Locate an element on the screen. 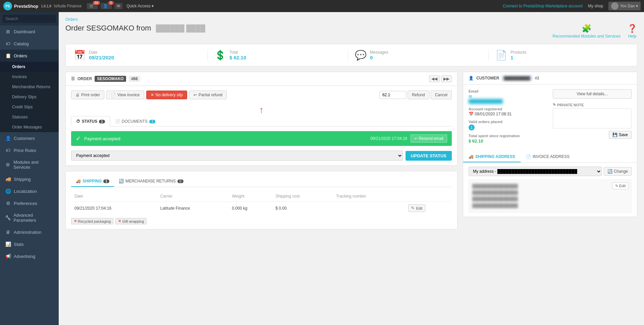 This screenshot has width=644, height=325. alerts-btn: 👤5 is located at coordinates (106, 6).